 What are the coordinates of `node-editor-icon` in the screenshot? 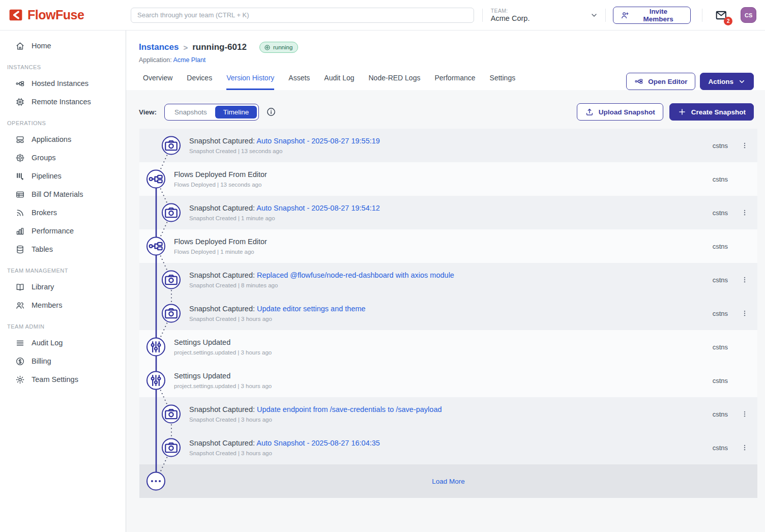 It's located at (639, 81).